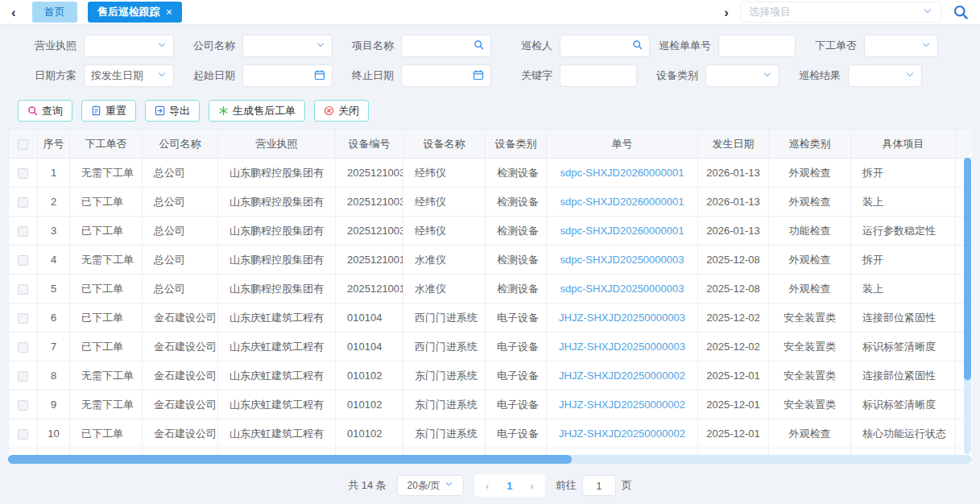  I want to click on keyword-input, so click(598, 76).